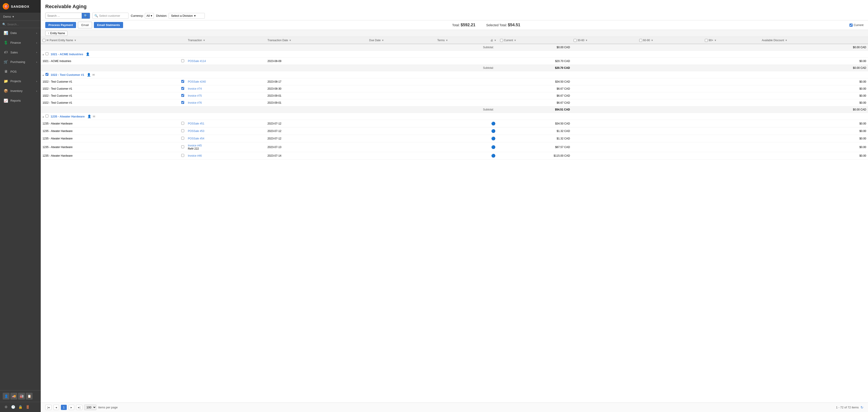 The height and width of the screenshot is (412, 868). I want to click on transaction-link: POSSale #114, so click(197, 61).